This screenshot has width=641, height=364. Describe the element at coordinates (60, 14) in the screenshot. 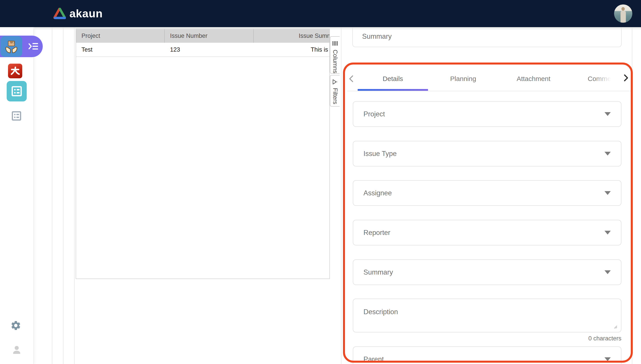

I see `akaun-triangle-icon` at that location.